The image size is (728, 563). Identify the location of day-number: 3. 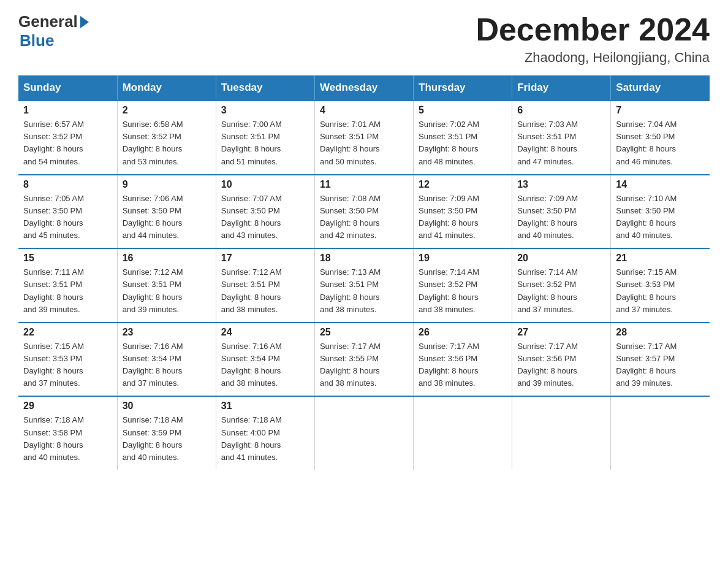
(265, 110).